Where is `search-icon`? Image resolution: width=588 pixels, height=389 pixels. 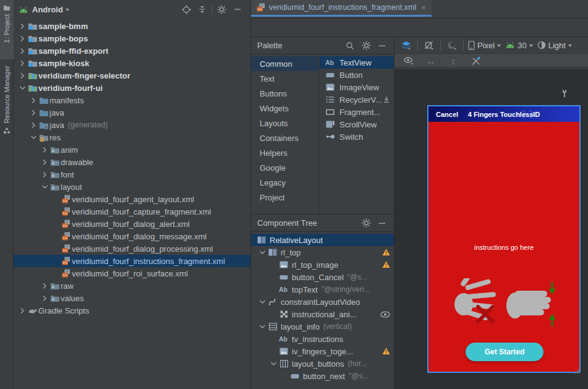 search-icon is located at coordinates (350, 46).